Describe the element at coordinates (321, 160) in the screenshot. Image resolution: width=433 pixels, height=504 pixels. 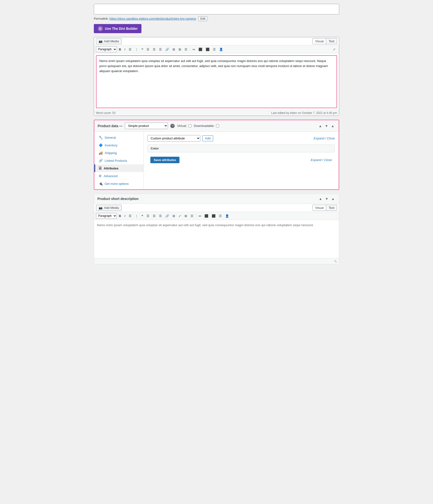
I see `expand-close-link-bottom: Expand / Close` at that location.